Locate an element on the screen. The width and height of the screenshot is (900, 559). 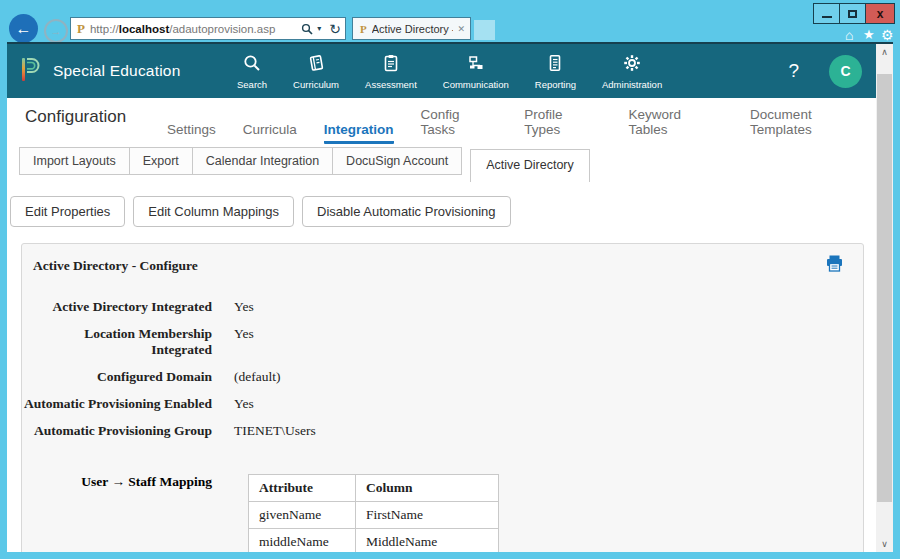
user-avatar: C is located at coordinates (846, 72).